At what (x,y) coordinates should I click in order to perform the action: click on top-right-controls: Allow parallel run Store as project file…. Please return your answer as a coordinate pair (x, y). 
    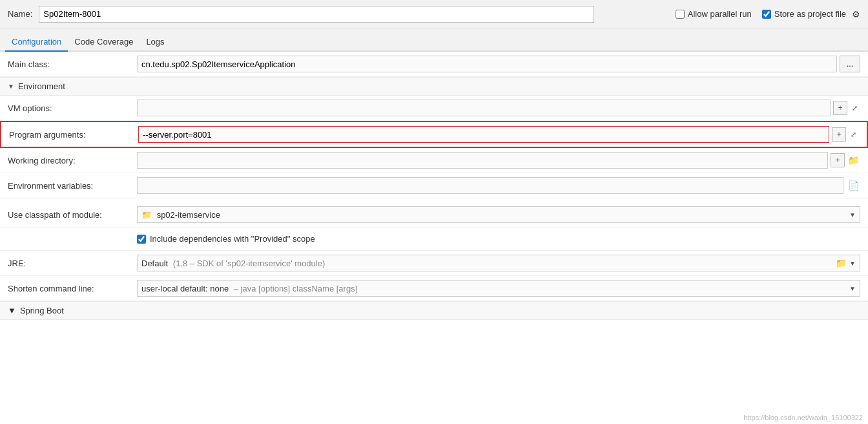
    Looking at the image, I should click on (768, 14).